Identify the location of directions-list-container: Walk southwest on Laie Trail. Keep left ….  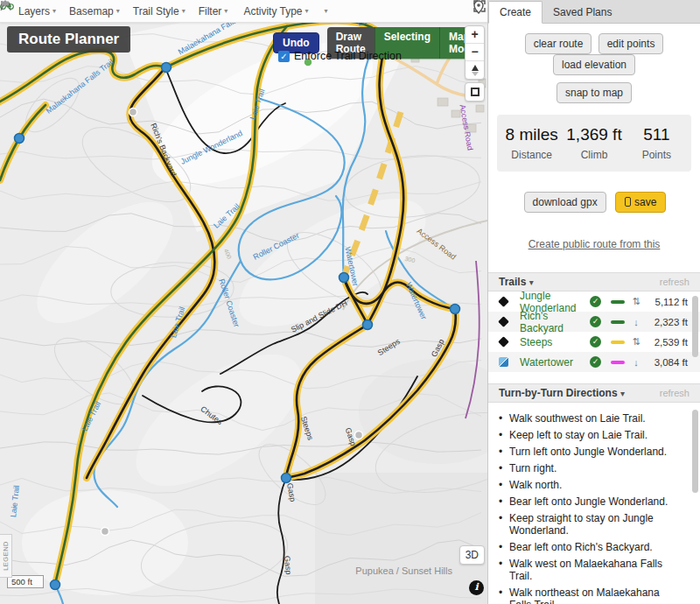
(594, 503).